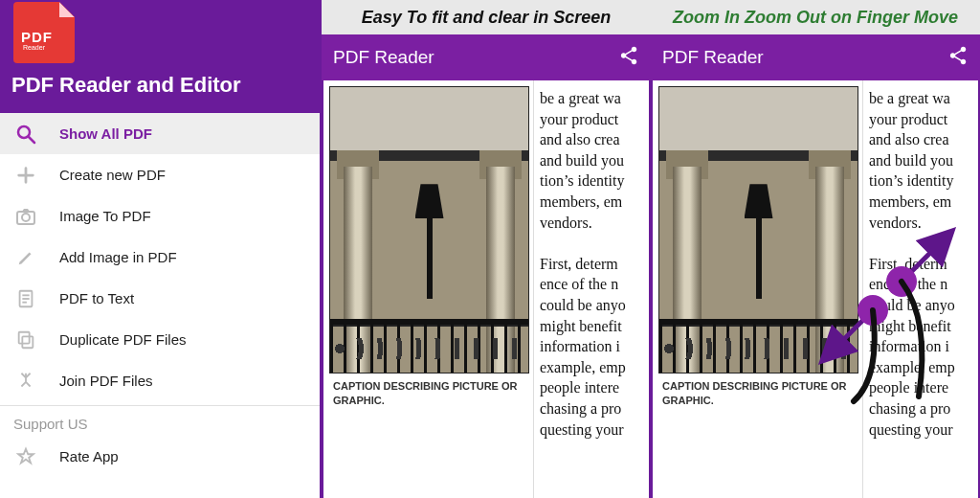 The height and width of the screenshot is (498, 980). What do you see at coordinates (160, 339) in the screenshot?
I see `menu-item-duplicate-pdf-files: Duplicate PDF Files` at bounding box center [160, 339].